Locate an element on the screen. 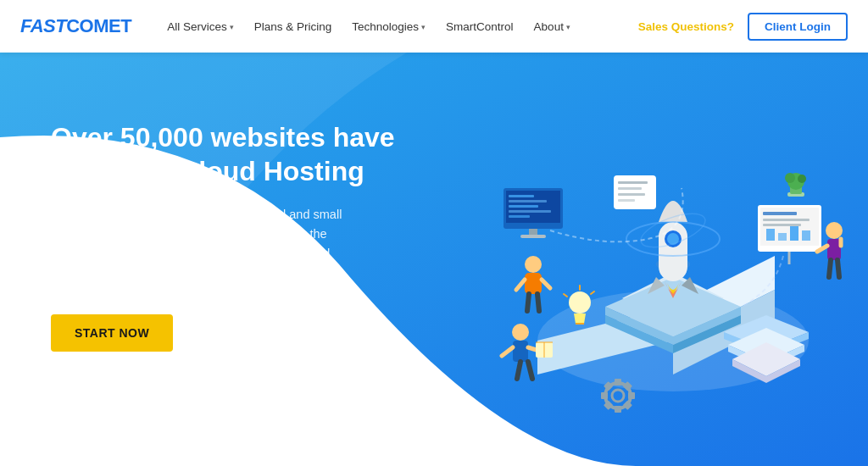 This screenshot has height=466, width=868. hero-title: Over 50,000 websites have gone FastCloud… is located at coordinates (233, 154).